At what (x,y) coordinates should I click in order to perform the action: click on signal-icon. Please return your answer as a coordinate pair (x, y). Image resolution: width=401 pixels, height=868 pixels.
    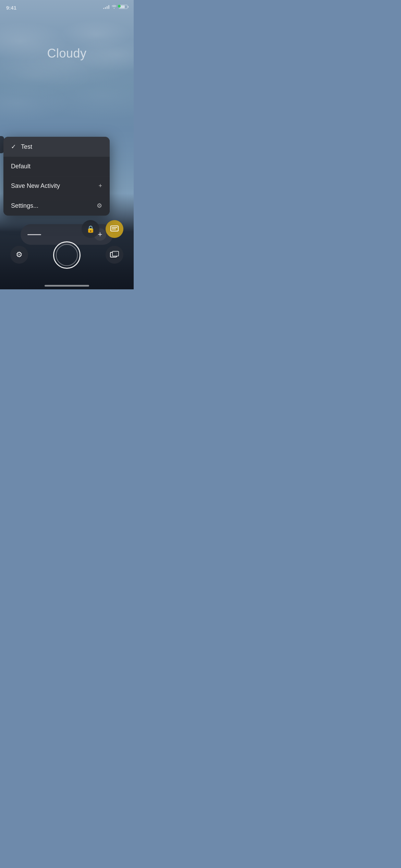
    Looking at the image, I should click on (106, 7).